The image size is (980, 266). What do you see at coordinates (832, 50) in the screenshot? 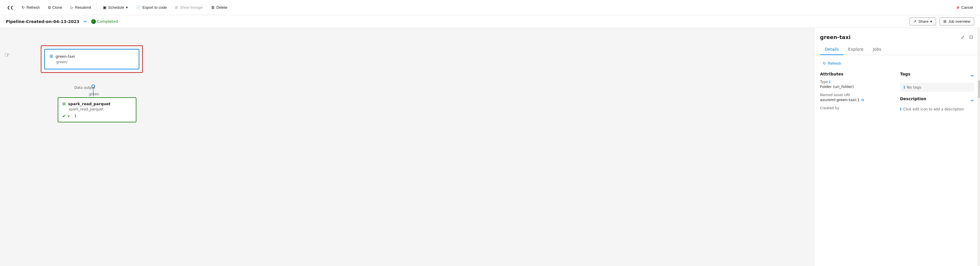
I see `tab-details: Details` at bounding box center [832, 50].